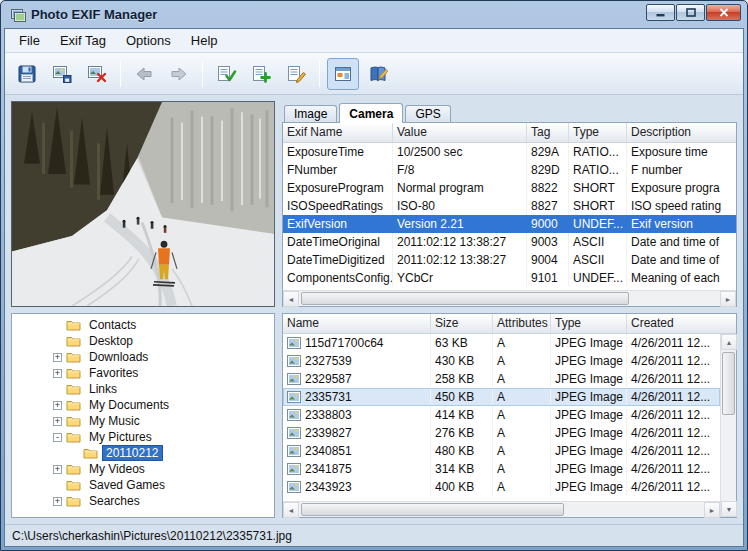  What do you see at coordinates (357, 469) in the screenshot?
I see `file-name-cell: 2341875` at bounding box center [357, 469].